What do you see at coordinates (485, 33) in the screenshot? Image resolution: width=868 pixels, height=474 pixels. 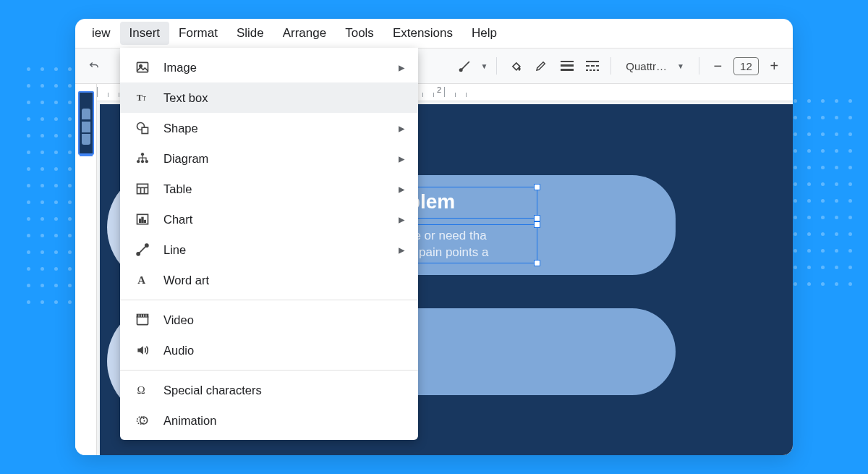 I see `menu-help: Help` at bounding box center [485, 33].